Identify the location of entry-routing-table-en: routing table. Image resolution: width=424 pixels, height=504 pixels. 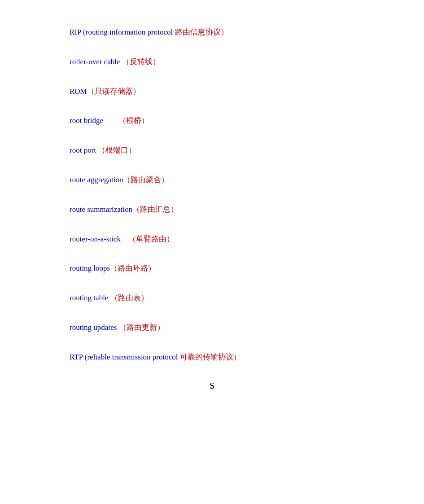
(89, 298).